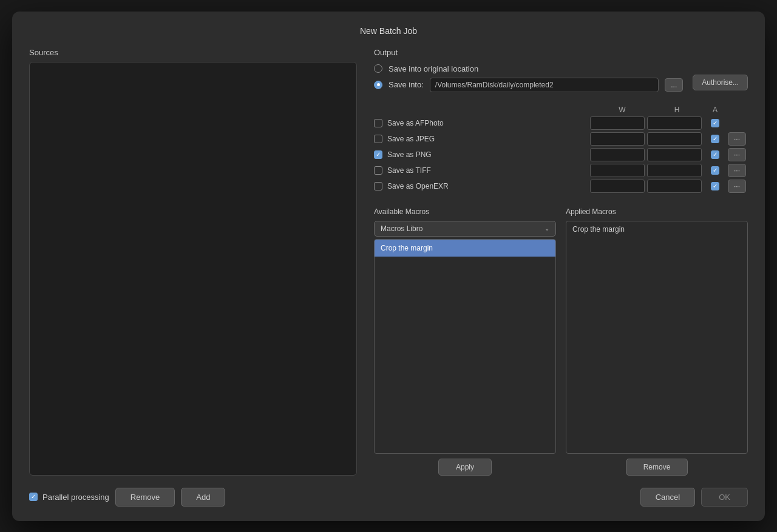  I want to click on w-input-jpeg, so click(617, 139).